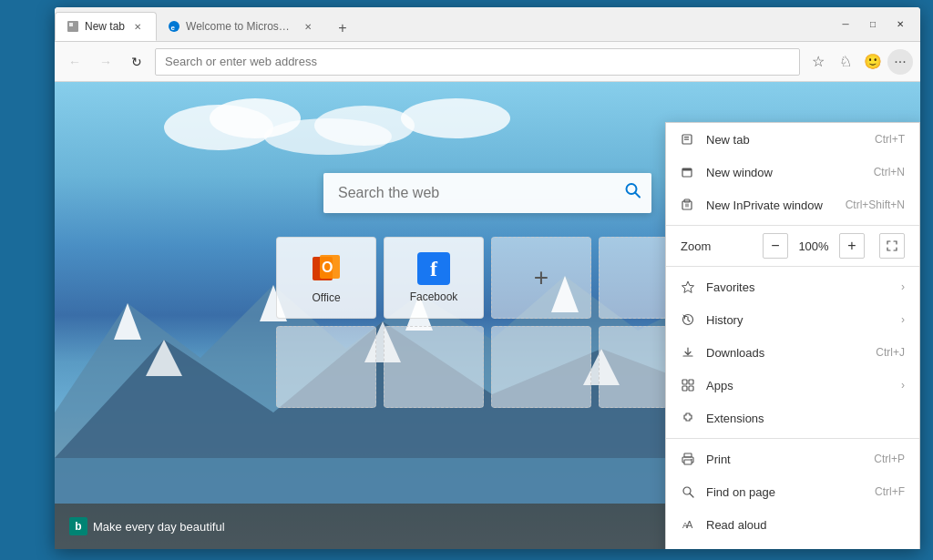  What do you see at coordinates (805, 524) in the screenshot?
I see `read-aloud-label: Read aloud` at bounding box center [805, 524].